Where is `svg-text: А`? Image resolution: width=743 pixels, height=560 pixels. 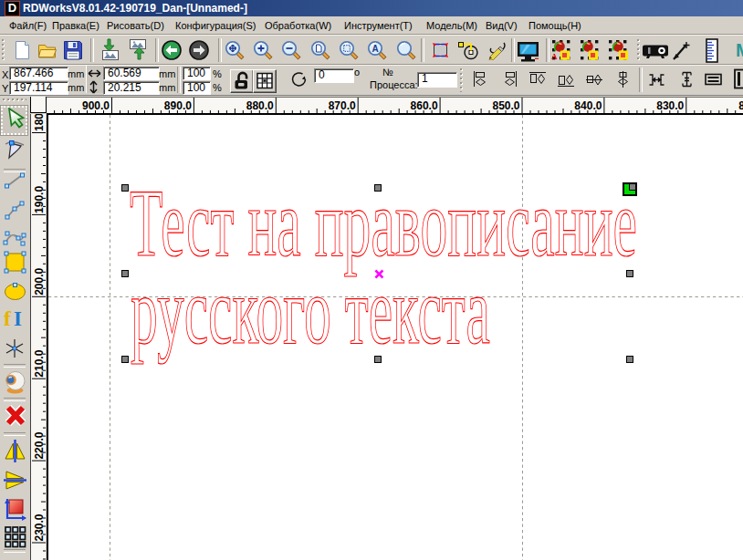
svg-text: А is located at coordinates (555, 57).